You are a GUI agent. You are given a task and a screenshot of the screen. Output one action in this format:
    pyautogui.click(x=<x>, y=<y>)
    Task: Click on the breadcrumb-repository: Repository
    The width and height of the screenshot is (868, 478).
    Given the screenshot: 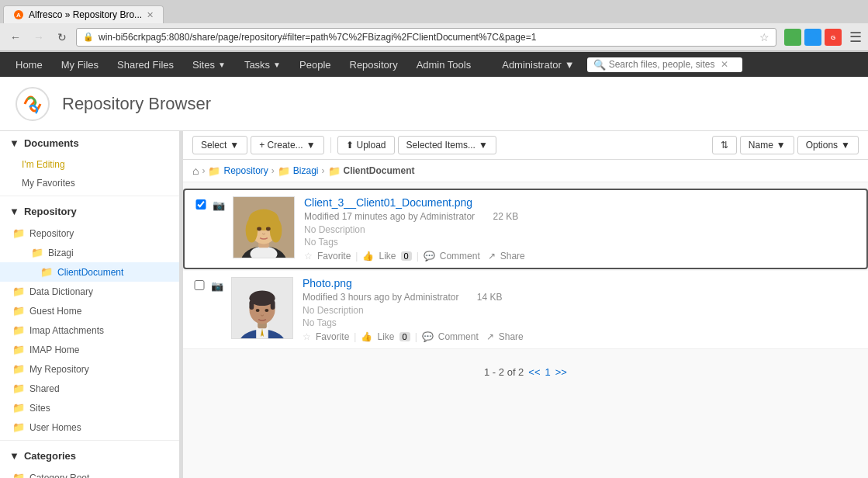 What is the action you would take?
    pyautogui.click(x=245, y=171)
    